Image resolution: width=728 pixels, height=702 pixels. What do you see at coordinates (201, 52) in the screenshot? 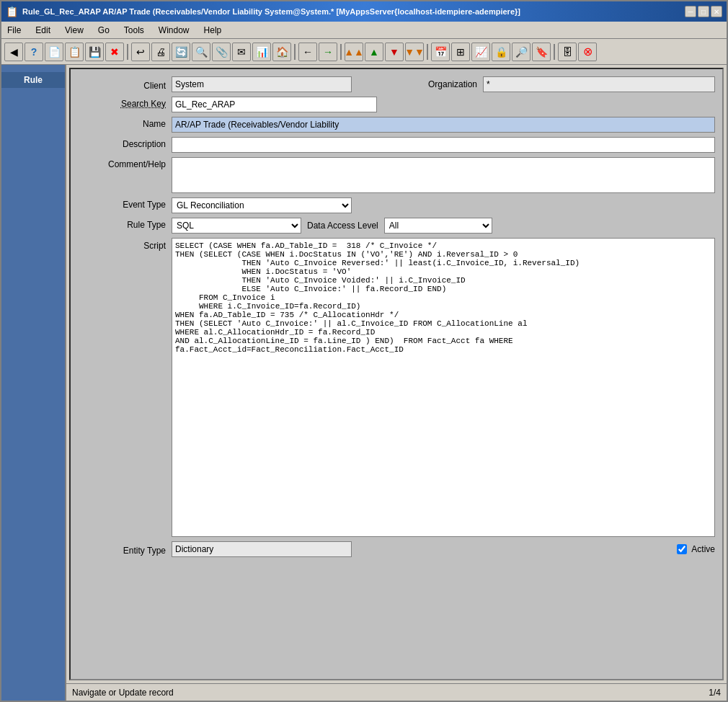
I see `find-button: 🔍` at bounding box center [201, 52].